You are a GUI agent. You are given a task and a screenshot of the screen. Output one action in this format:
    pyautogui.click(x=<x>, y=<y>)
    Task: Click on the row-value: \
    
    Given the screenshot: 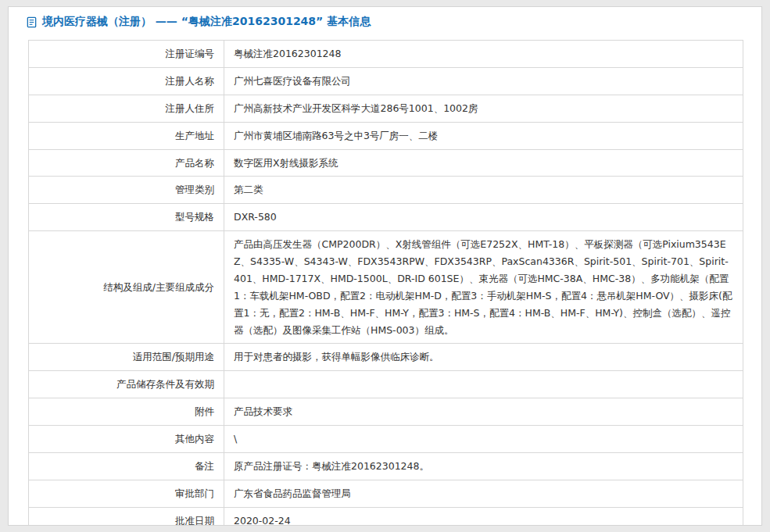 What is the action you would take?
    pyautogui.click(x=484, y=439)
    